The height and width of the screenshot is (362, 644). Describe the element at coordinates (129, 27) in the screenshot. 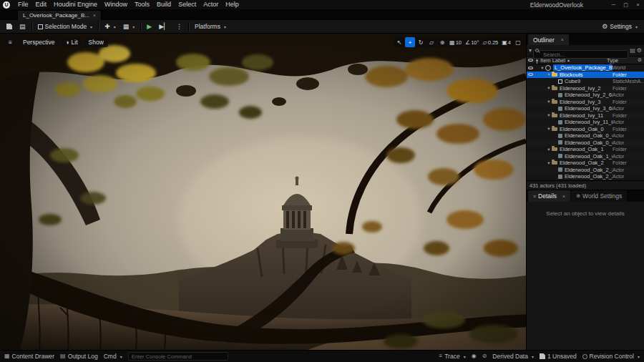

I see `blueprints-dropdown: ▦▾` at that location.